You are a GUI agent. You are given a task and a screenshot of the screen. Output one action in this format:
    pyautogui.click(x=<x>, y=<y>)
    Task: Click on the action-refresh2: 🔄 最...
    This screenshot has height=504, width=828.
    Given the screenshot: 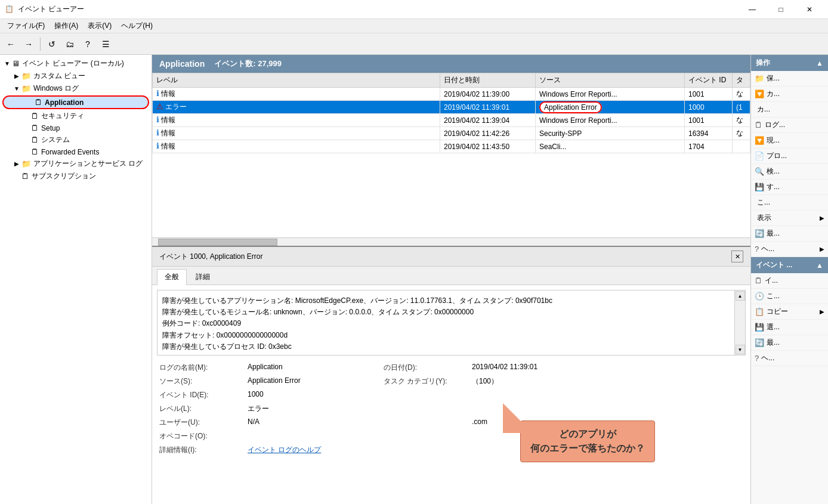 What is the action you would take?
    pyautogui.click(x=790, y=343)
    